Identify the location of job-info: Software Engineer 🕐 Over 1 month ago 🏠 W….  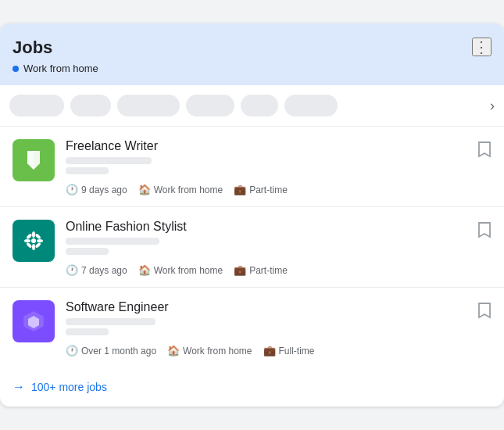
(266, 328).